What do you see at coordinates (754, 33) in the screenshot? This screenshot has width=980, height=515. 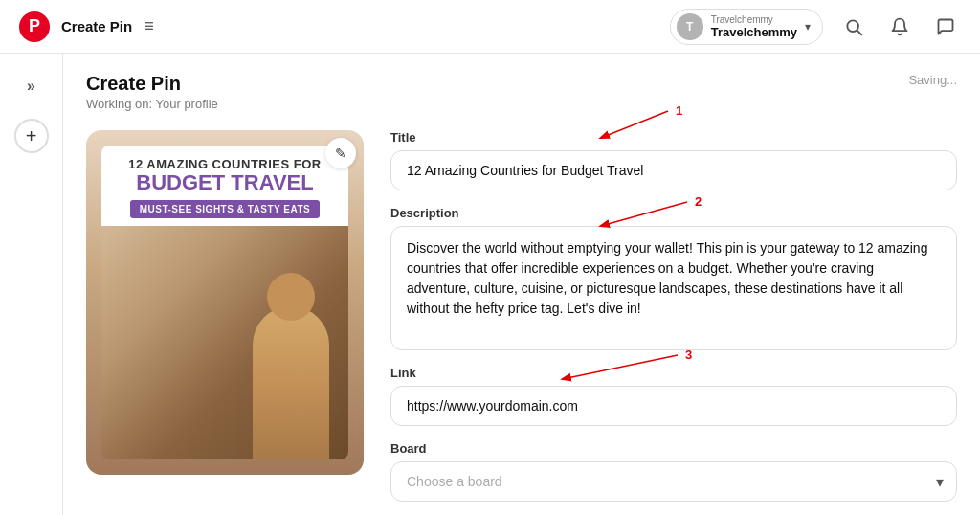 I see `user-name-large: Travelchemmy` at bounding box center [754, 33].